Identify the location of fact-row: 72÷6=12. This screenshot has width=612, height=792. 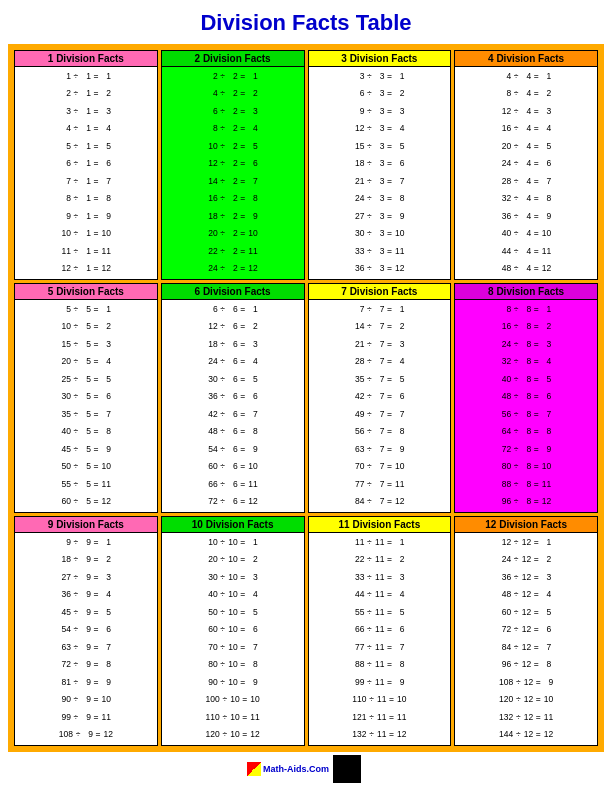
(233, 502).